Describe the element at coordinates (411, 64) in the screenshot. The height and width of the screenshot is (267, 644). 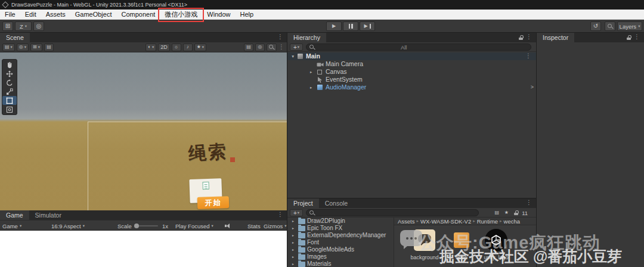
I see `hierarchy-item-main-camera: Main Camera` at that location.